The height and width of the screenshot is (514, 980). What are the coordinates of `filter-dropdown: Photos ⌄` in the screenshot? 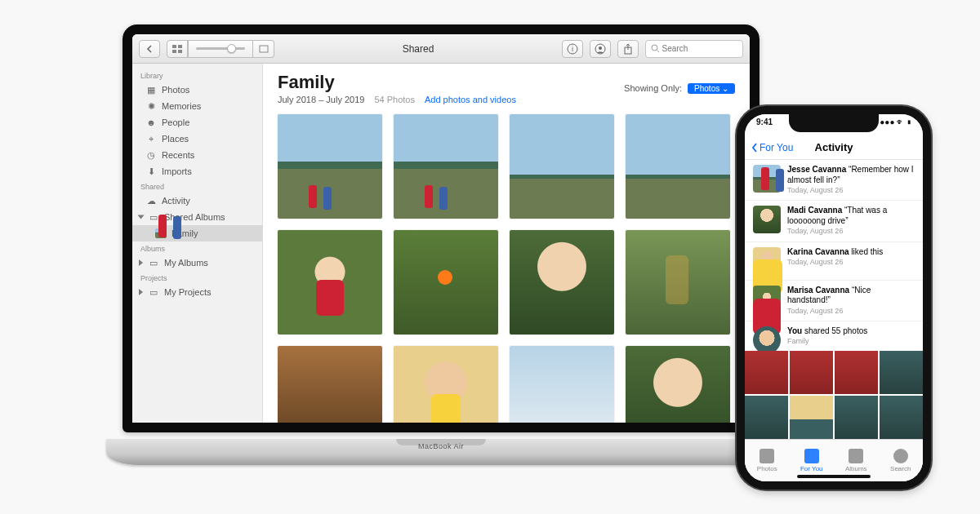 It's located at (711, 88).